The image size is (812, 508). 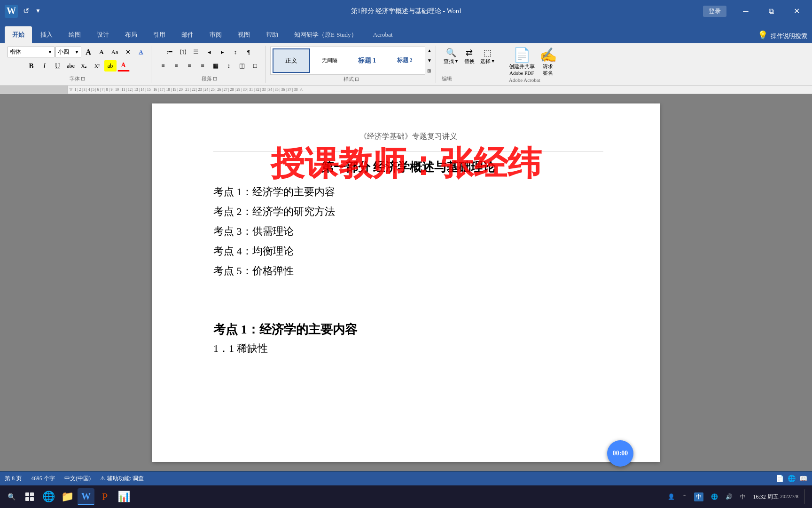 I want to click on minimize-button: ─, so click(x=746, y=11).